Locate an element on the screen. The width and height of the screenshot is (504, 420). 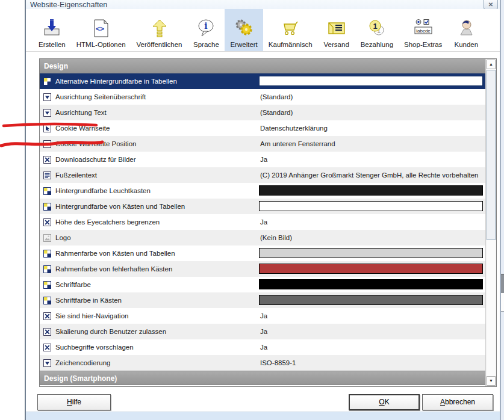
scroll-up-icon: ▲ is located at coordinates (491, 64).